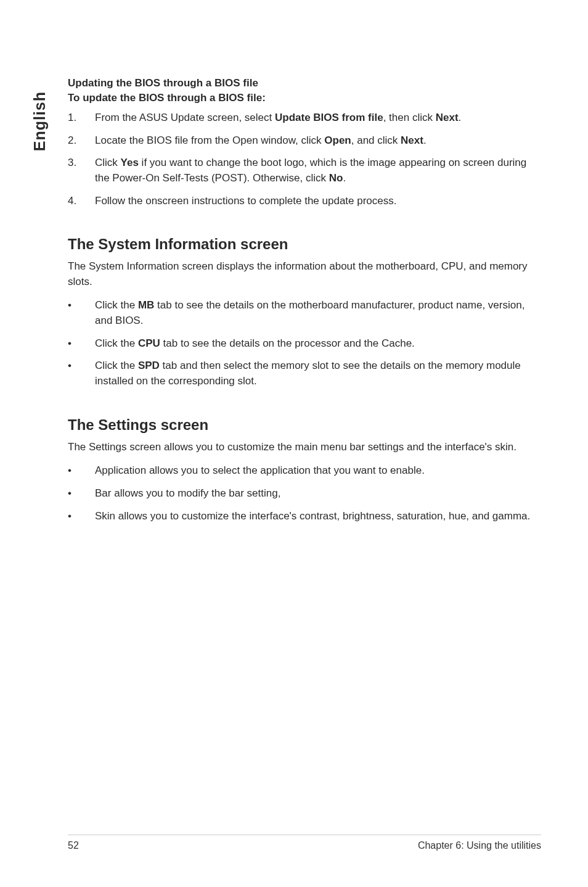 Image resolution: width=588 pixels, height=887 pixels. What do you see at coordinates (304, 274) in the screenshot?
I see `sysinfo-intro: The System Information screen displays t…` at bounding box center [304, 274].